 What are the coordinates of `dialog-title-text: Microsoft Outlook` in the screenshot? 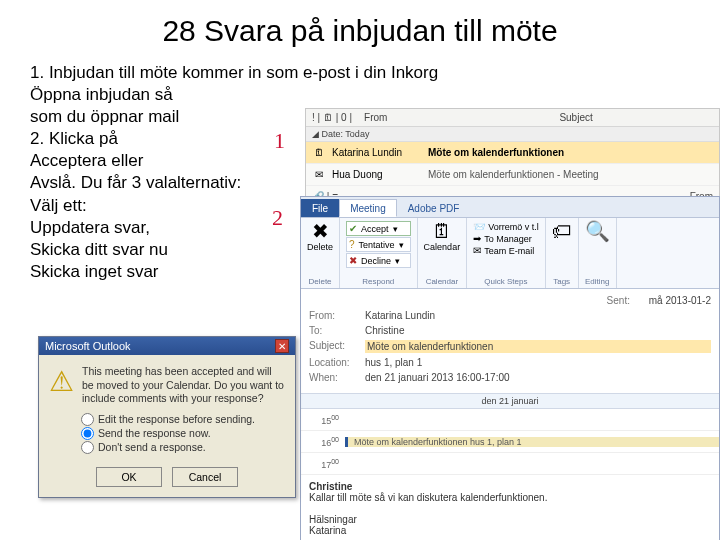 It's located at (88, 346).